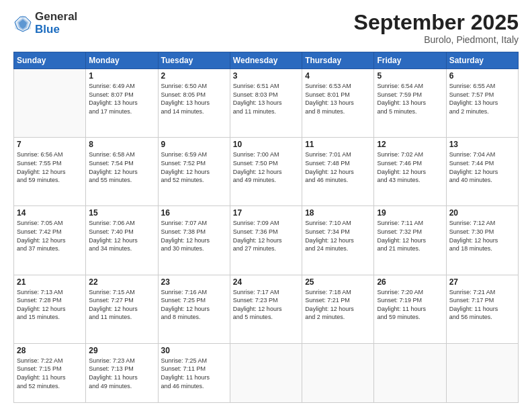 The height and width of the screenshot is (411, 532). What do you see at coordinates (50, 167) in the screenshot?
I see `day-info: Sunrise: 6:56 AM Sunset: 7:55 PM Dayligh…` at bounding box center [50, 167].